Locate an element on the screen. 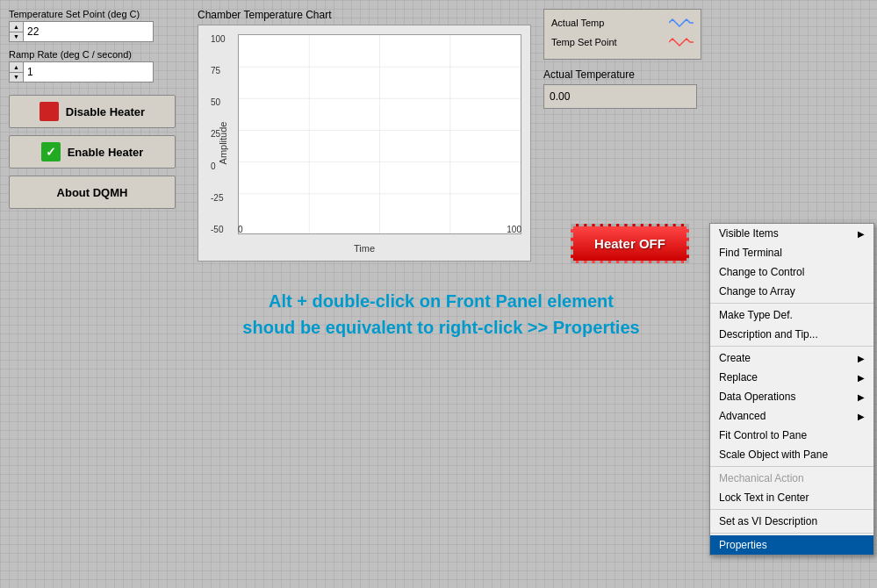 The height and width of the screenshot is (588, 877). ramp-rate-arrows: ▲ ▼ is located at coordinates (17, 72).